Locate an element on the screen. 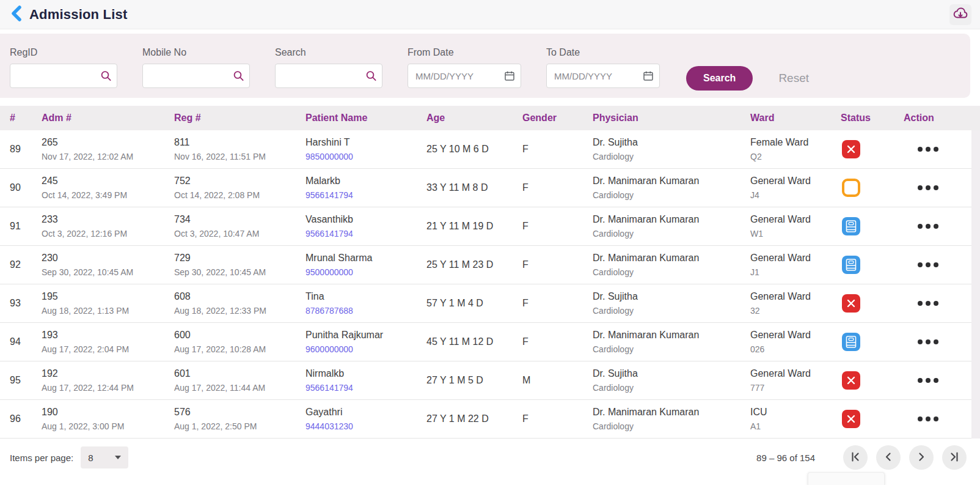  registration-number: 576 is located at coordinates (240, 412).